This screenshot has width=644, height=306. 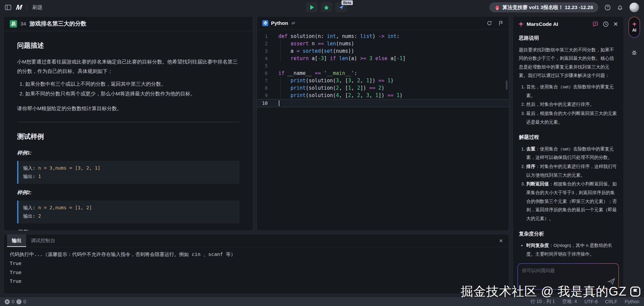 I want to click on eol-type: CRLF, so click(x=611, y=302).